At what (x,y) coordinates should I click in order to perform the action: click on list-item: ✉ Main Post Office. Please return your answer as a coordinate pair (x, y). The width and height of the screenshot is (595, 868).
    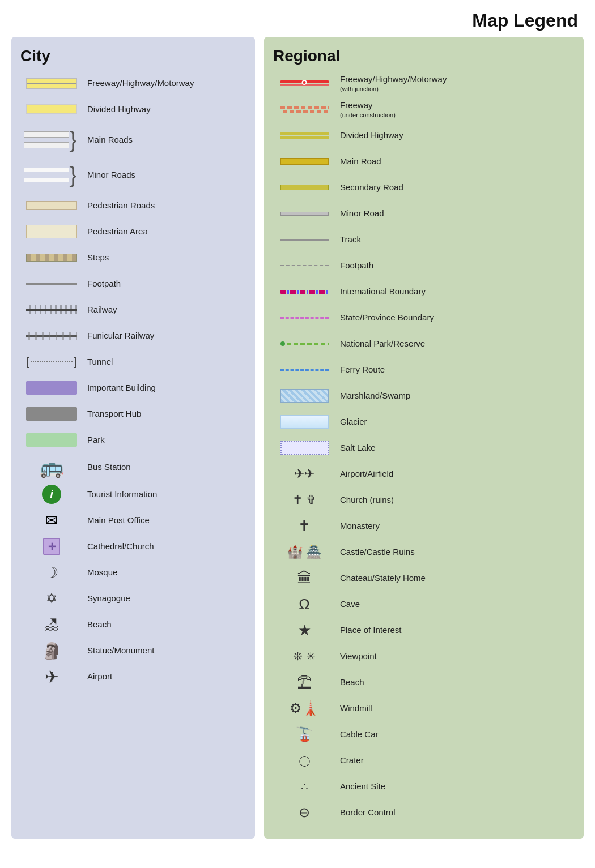
    Looking at the image, I should click on (133, 520).